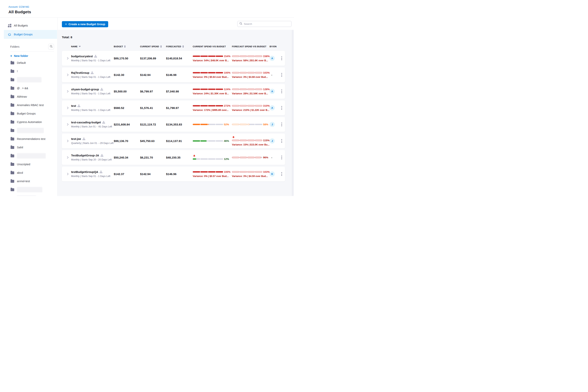 This screenshot has height=392, width=588. Describe the element at coordinates (147, 141) in the screenshot. I see `current-spend-value: $45,750.63` at that location.